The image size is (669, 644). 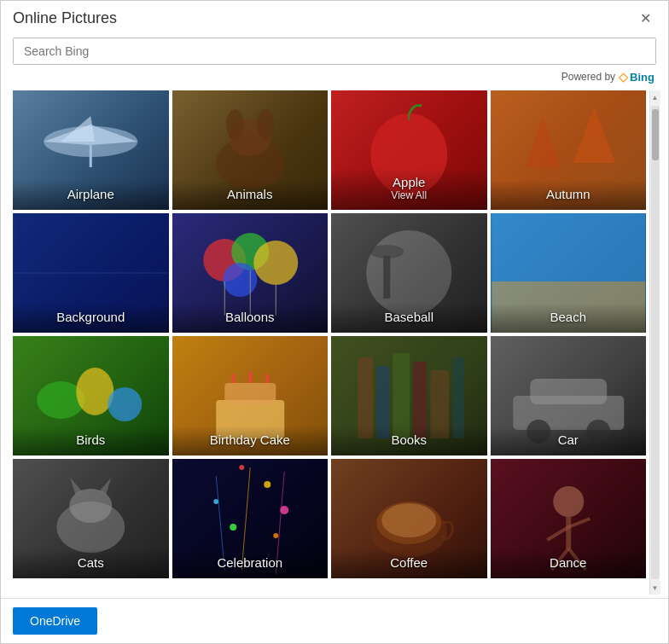 What do you see at coordinates (251, 273) in the screenshot?
I see `grid-item-balloons: Balloons` at bounding box center [251, 273].